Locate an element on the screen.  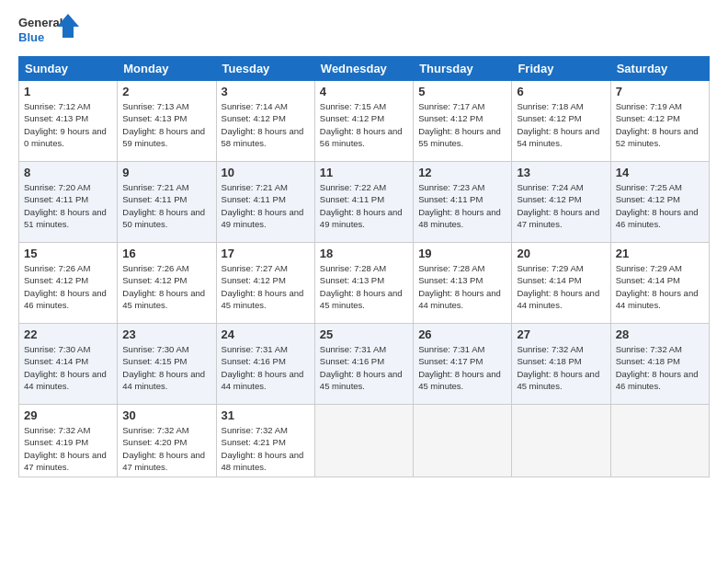
calendar-cell: 18 Sunrise: 7:28 AM Sunset: 4:13 PM Dayl… is located at coordinates (364, 283).